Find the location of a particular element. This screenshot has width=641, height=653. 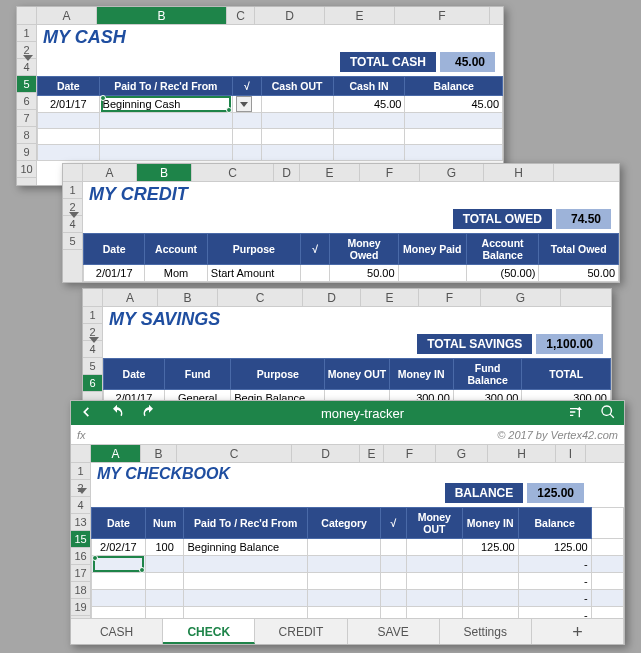

cell-account: Mom is located at coordinates (176, 274).